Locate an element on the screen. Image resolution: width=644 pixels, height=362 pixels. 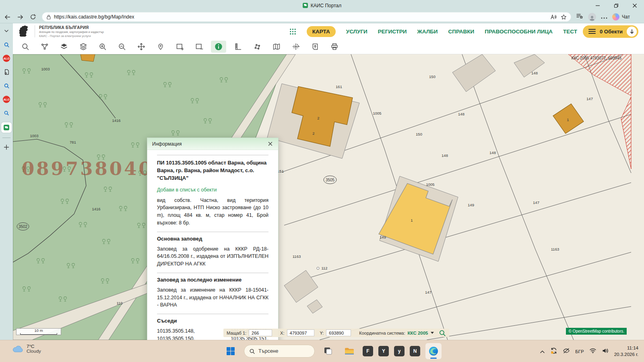
tabs-divider is located at coordinates (6, 138).